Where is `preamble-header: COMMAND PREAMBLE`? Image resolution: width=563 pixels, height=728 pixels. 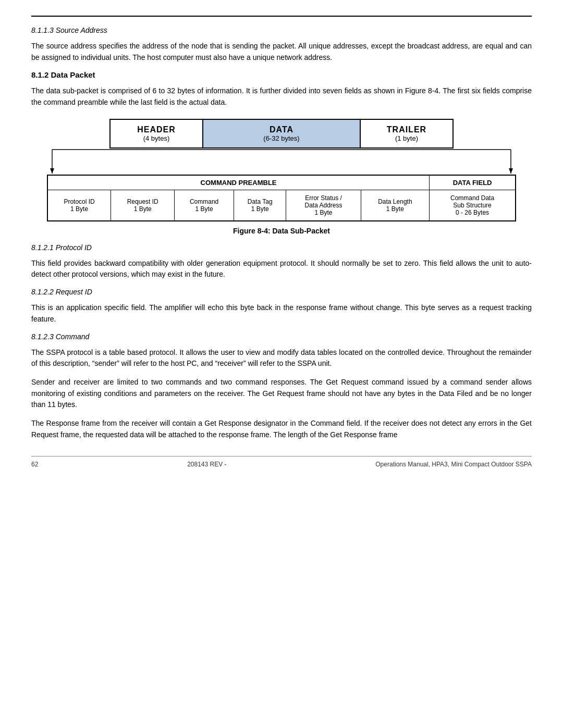 preamble-header: COMMAND PREAMBLE is located at coordinates (239, 182).